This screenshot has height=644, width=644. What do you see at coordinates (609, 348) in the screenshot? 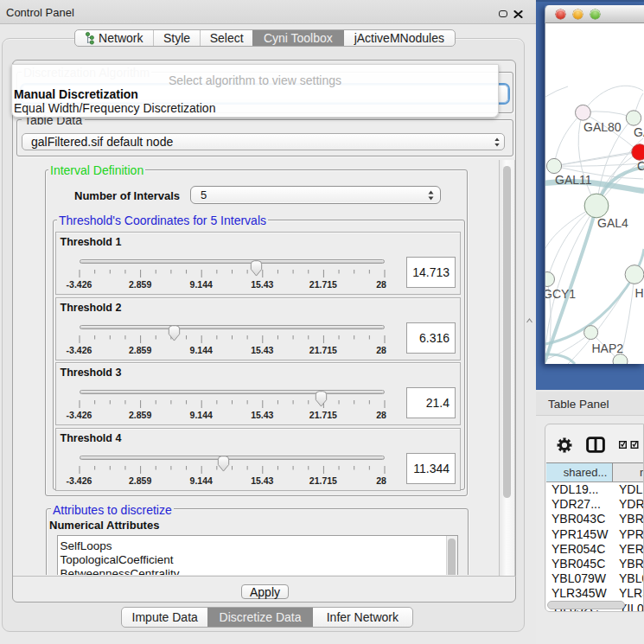
I see `svg-text: HAP2` at bounding box center [609, 348].